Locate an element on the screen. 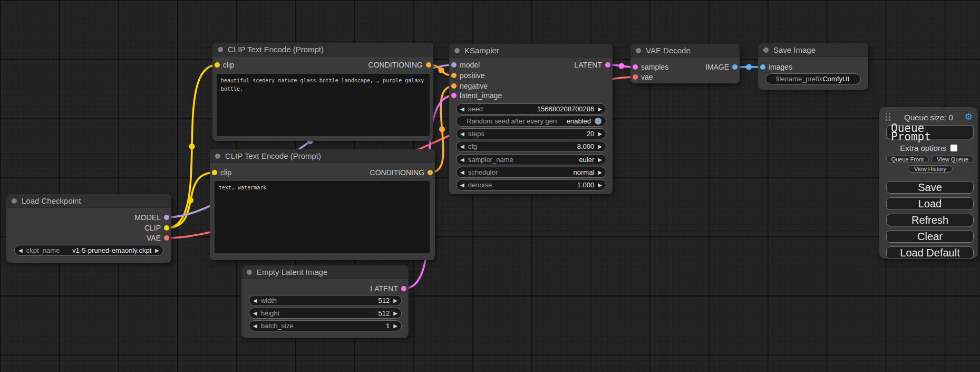 Image resolution: width=980 pixels, height=372 pixels. slot-label: latent_image is located at coordinates (481, 96).